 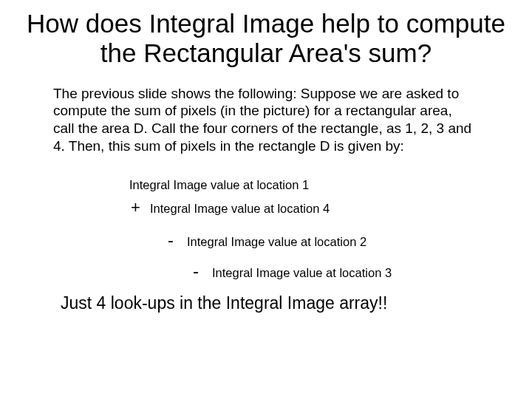 What do you see at coordinates (324, 207) in the screenshot?
I see `formula-line-2: + Integral Image value at location 4` at bounding box center [324, 207].